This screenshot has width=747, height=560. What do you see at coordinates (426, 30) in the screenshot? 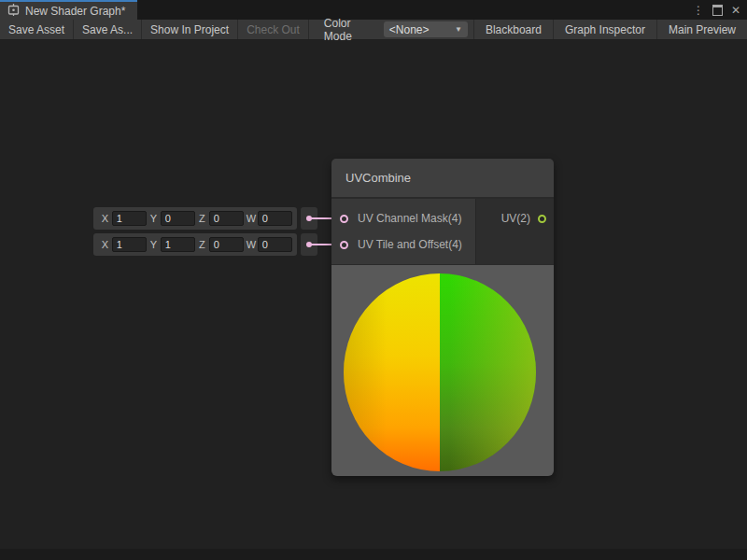
I see `color-mode-dropdown: <None> ▼` at bounding box center [426, 30].